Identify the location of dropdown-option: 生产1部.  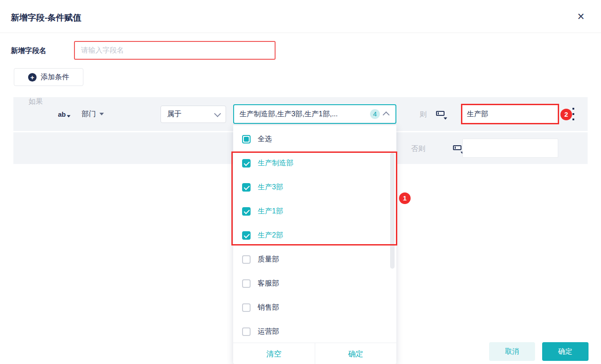
(315, 211).